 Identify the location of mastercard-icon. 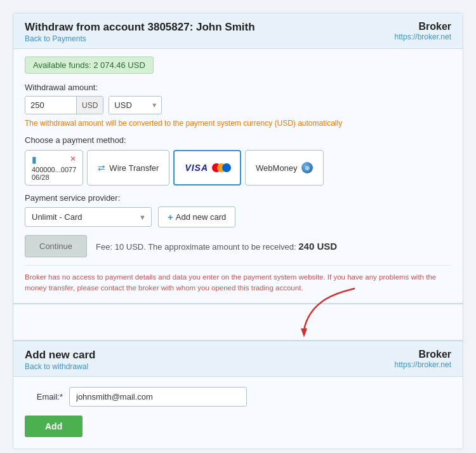
(221, 168).